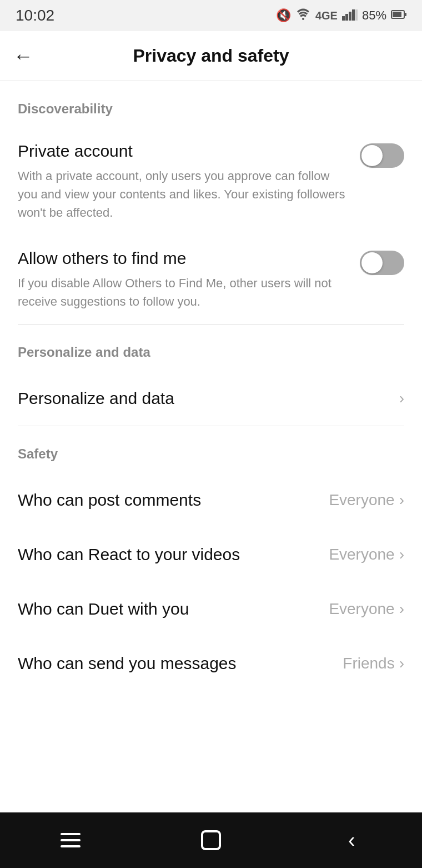 This screenshot has height=868, width=422. I want to click on private-account-toggle, so click(382, 156).